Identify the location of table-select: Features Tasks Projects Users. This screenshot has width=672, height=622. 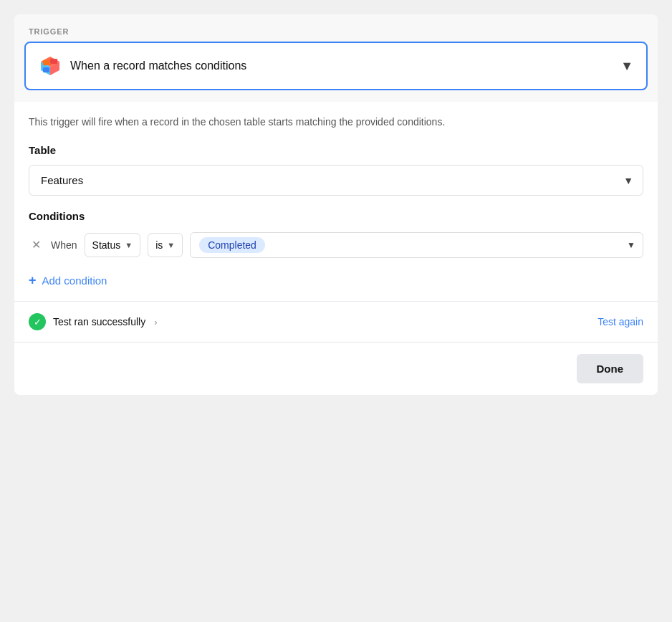
(336, 181).